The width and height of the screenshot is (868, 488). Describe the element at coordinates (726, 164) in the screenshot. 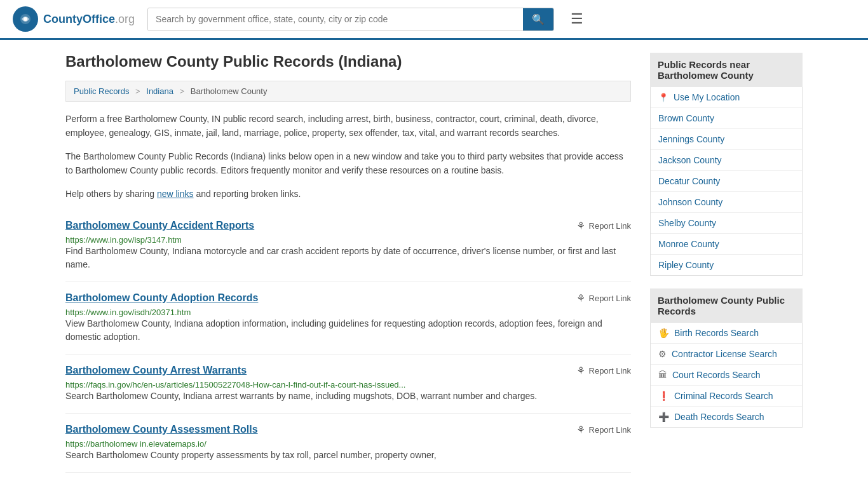

I see `nearby-section: Public Records near Bartholomew County 📍…` at that location.